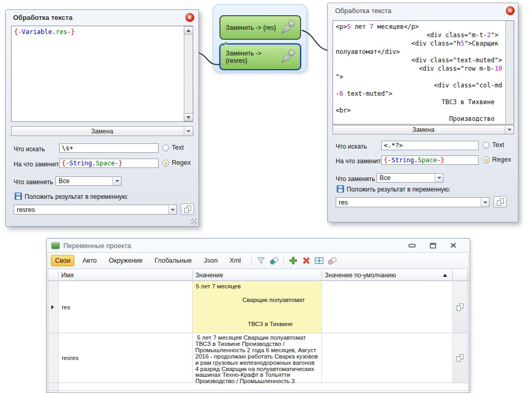 This screenshot has width=532, height=393. What do you see at coordinates (109, 148) in the screenshot?
I see `search-input: \s+` at bounding box center [109, 148].